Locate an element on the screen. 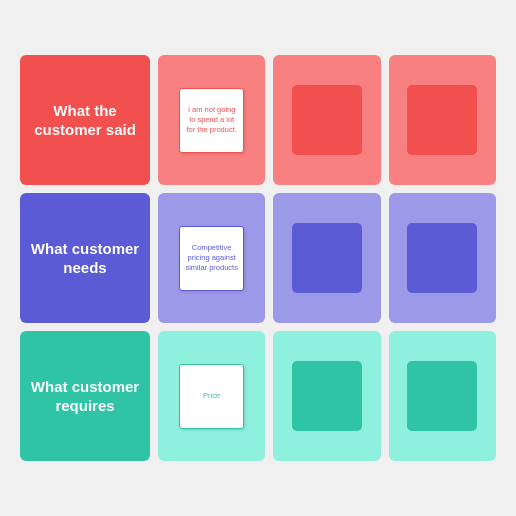  label-customer-needs: What customer needs is located at coordinates (85, 258).